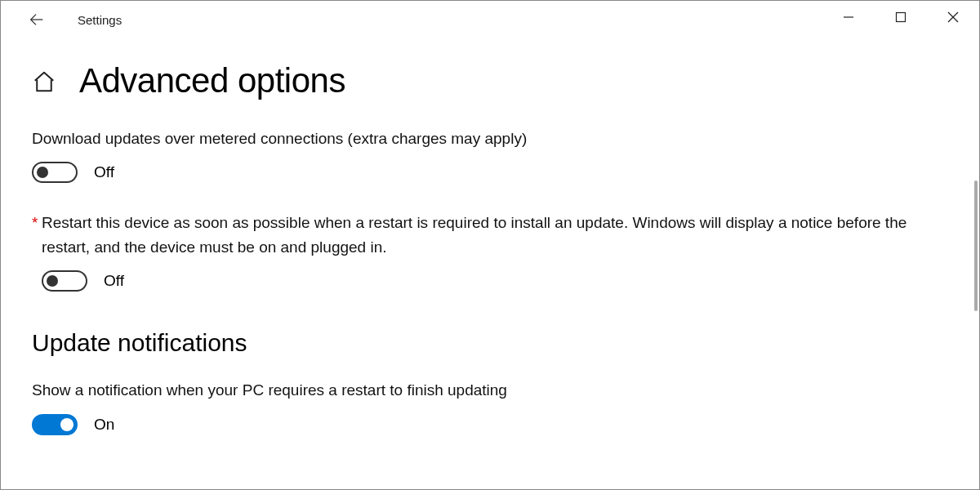 This screenshot has width=980, height=490. I want to click on toggle-restart-asap, so click(65, 281).